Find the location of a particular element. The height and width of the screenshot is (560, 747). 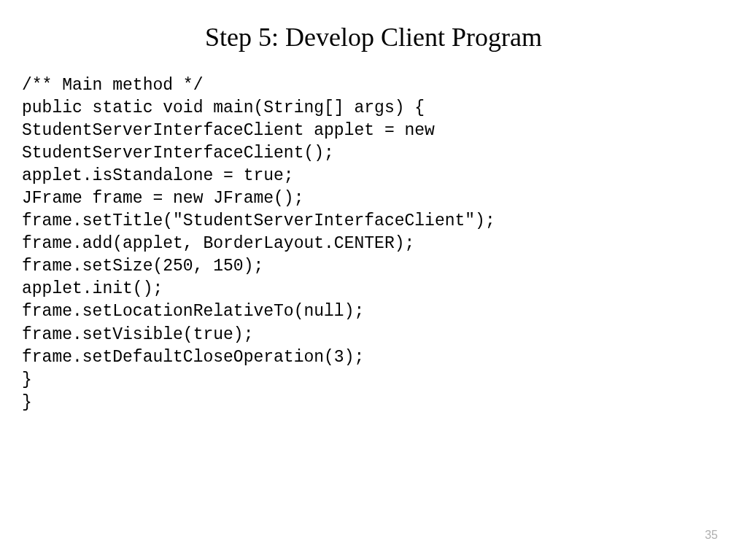

slide-title: Step 5: Develop Client Program is located at coordinates (374, 37).